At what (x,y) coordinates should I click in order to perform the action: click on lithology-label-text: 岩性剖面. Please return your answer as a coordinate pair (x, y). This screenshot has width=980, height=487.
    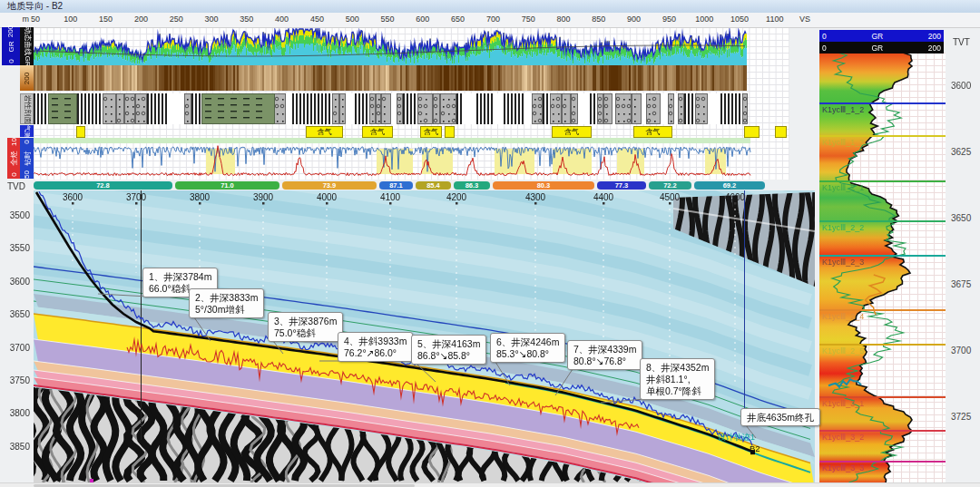
    Looking at the image, I should click on (27, 109).